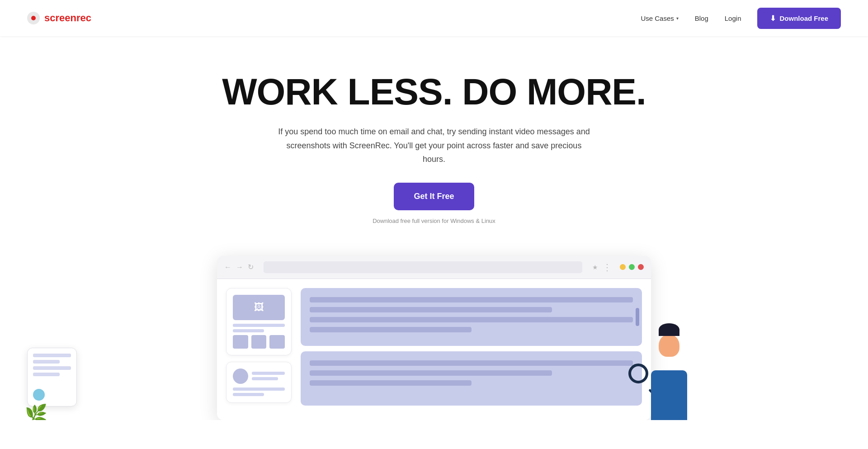  I want to click on minimize-button, so click(623, 267).